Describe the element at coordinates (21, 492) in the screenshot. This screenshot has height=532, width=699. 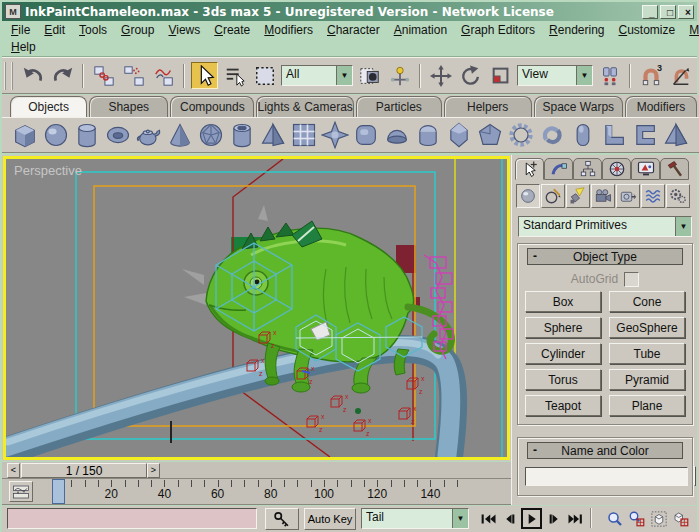
I see `open-mini-curve-editor-button` at that location.